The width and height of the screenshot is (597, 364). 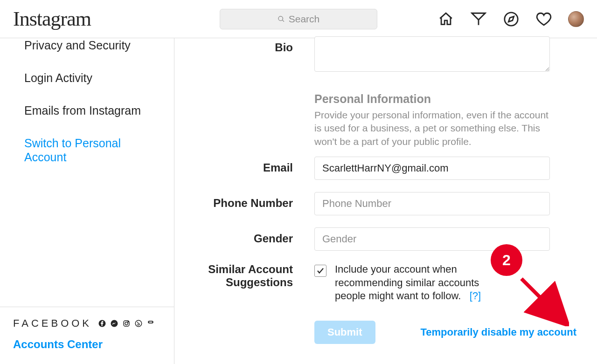 I want to click on bio-textarea, so click(x=432, y=54).